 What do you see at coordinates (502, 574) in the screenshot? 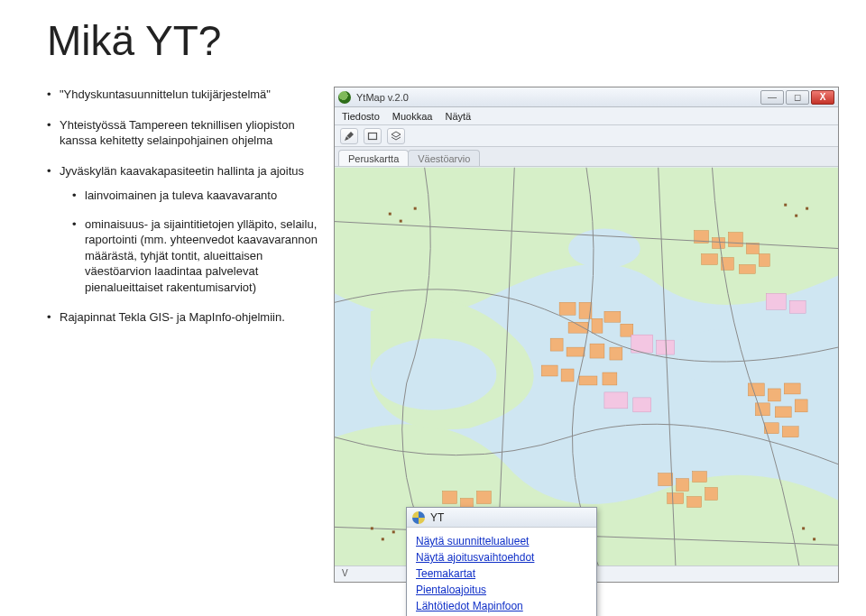
I see `popup-item-teemakartat: Teemakartat` at bounding box center [502, 574].